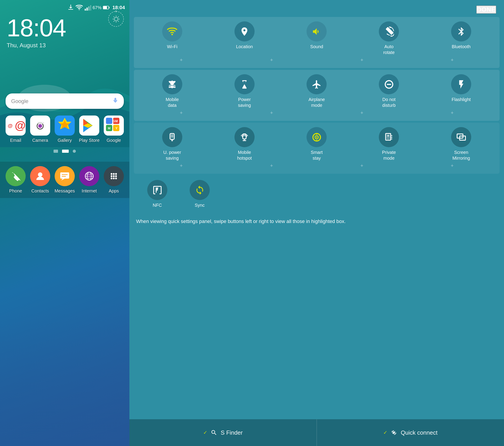  What do you see at coordinates (245, 35) in the screenshot?
I see `qs-location: Location` at bounding box center [245, 35].